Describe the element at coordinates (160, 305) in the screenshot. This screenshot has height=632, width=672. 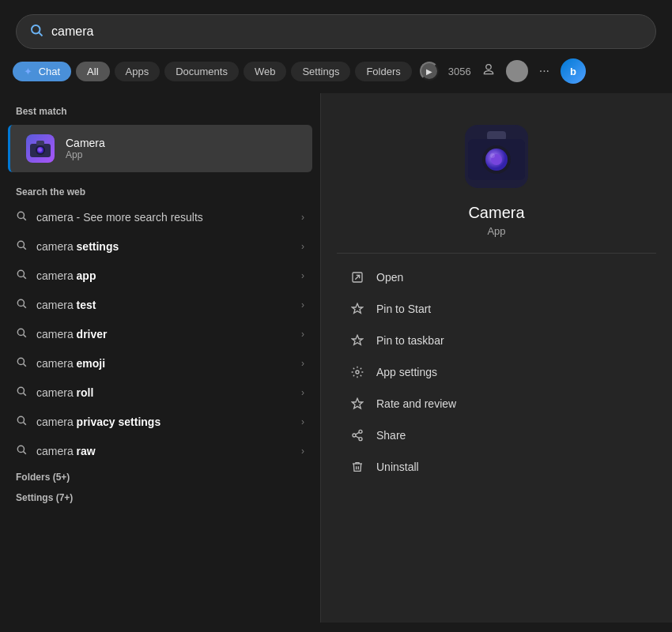
I see `web-item-3: camera test ›` at that location.